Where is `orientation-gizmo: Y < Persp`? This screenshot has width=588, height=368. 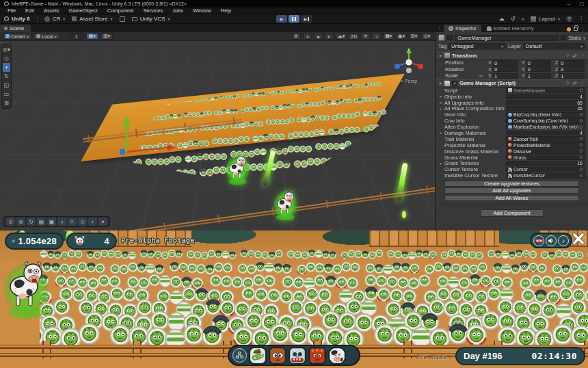 orientation-gizmo: Y < Persp is located at coordinates (409, 68).